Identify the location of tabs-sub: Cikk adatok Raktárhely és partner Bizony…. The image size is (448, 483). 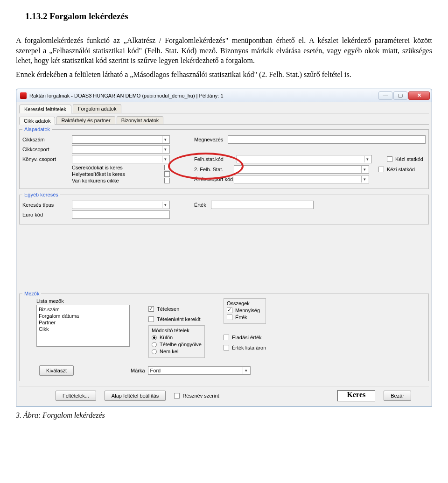
(224, 120).